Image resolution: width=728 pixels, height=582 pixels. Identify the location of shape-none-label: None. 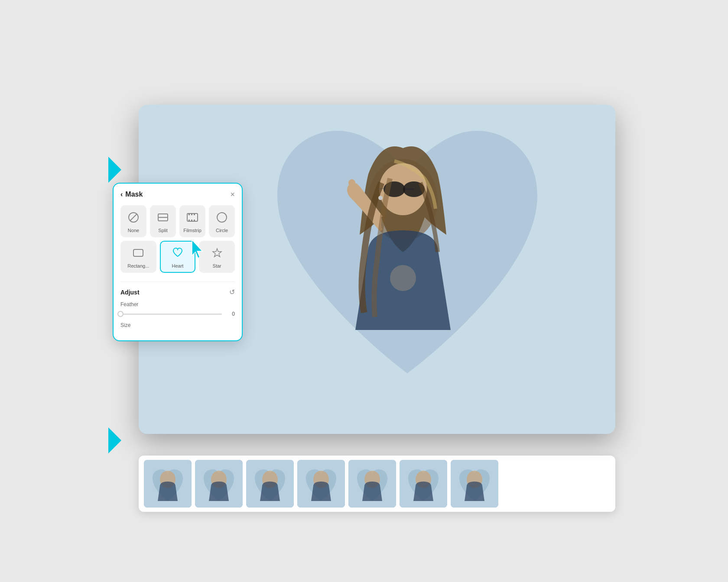
(133, 230).